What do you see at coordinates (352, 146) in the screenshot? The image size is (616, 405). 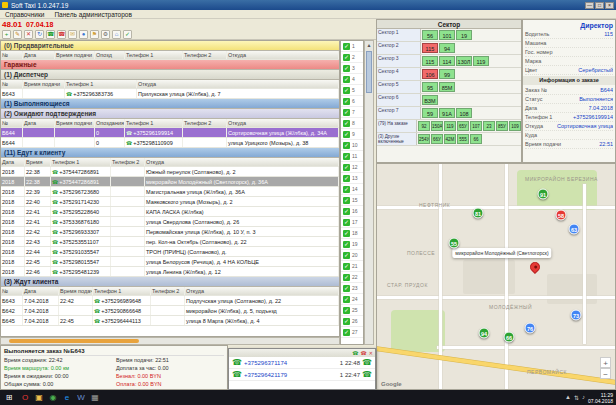 I see `check-row: ✓10` at bounding box center [352, 146].